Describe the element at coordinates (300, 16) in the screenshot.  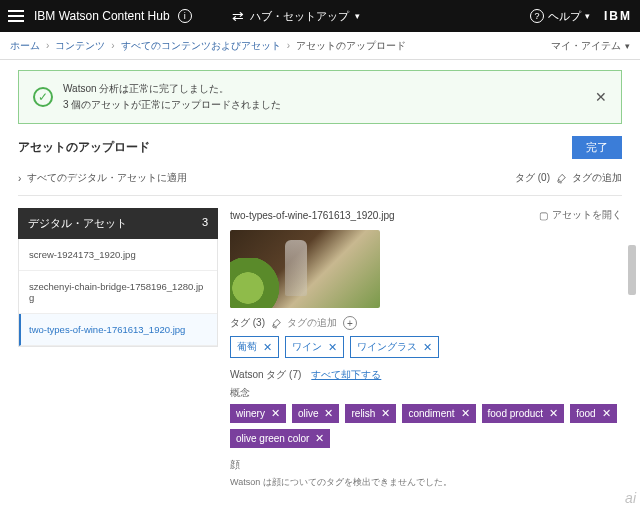
I see `hub-setup-label: ハブ・セットアップ` at that location.